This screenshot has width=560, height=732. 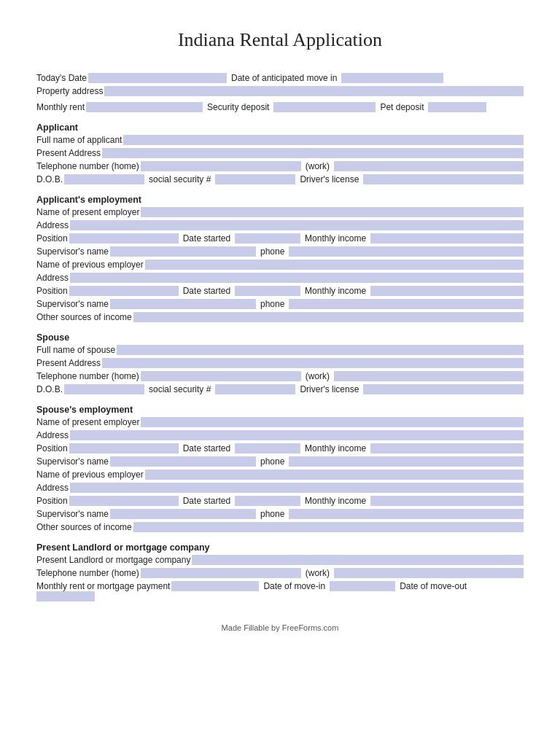 I want to click on se-supervisor2-row: Supervisor's name phone, so click(x=280, y=514).